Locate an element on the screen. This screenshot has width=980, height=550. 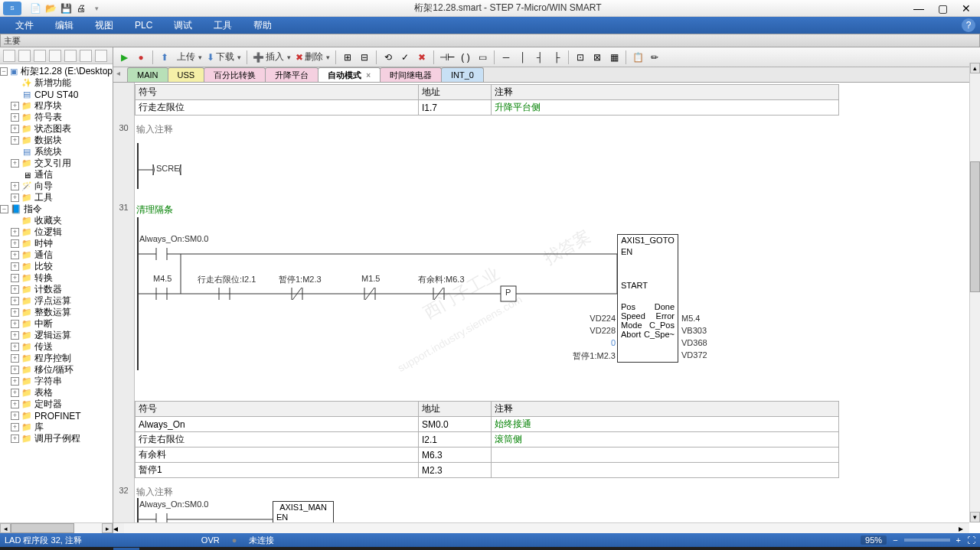
sidebar-toolbar is located at coordinates (57, 56).